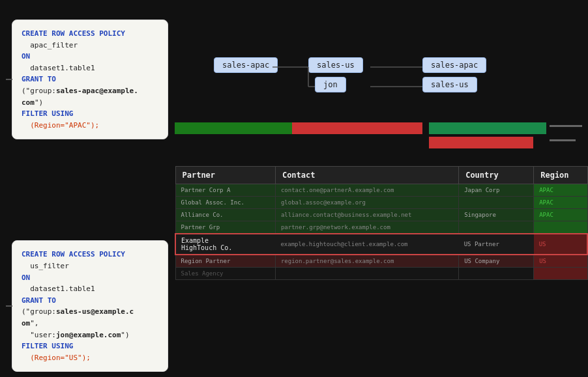 The image size is (588, 377). I want to click on policy-name-2: us_filter, so click(46, 266).